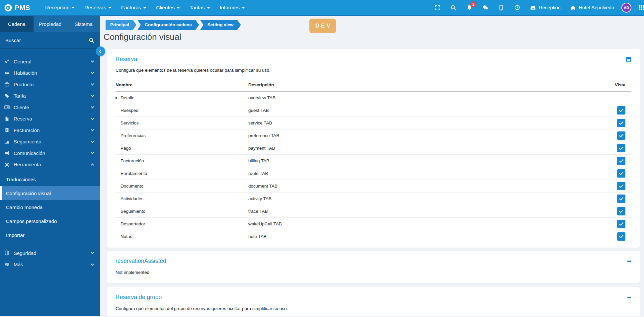 The width and height of the screenshot is (644, 317). Describe the element at coordinates (141, 261) in the screenshot. I see `card-title-reservation-assisted: reservationAssisted` at that location.